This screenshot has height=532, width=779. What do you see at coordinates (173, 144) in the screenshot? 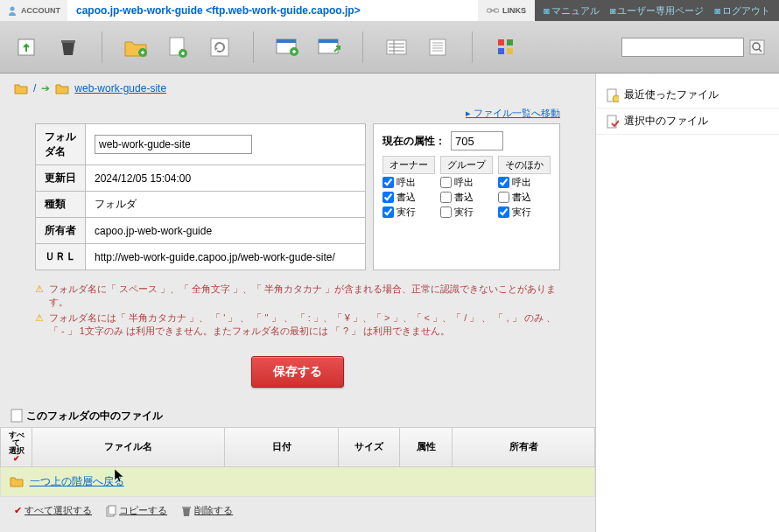
I see `folder-name-input` at bounding box center [173, 144].